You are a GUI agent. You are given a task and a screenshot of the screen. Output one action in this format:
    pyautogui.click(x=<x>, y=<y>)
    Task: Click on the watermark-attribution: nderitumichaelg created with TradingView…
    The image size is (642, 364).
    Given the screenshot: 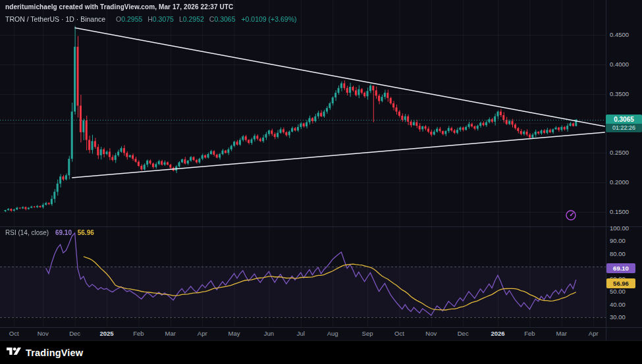 What is the action you would take?
    pyautogui.click(x=119, y=7)
    